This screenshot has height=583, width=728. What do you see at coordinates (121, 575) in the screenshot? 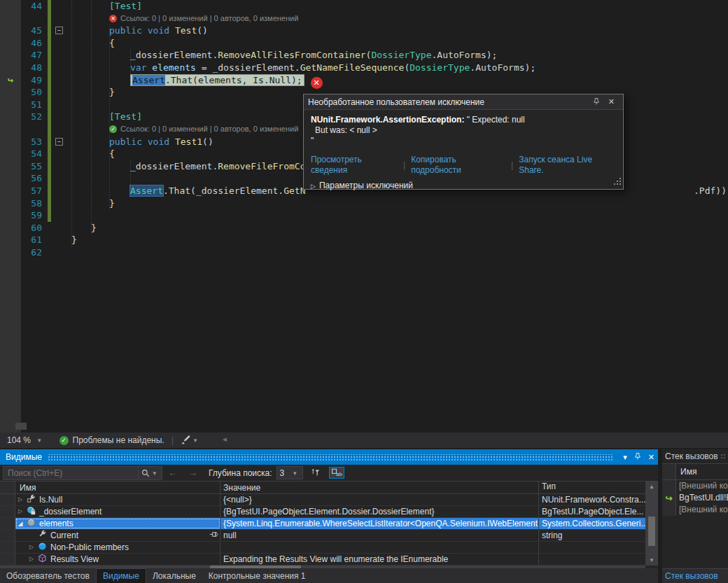
I see `tab-видимые: Видимые` at bounding box center [121, 575].